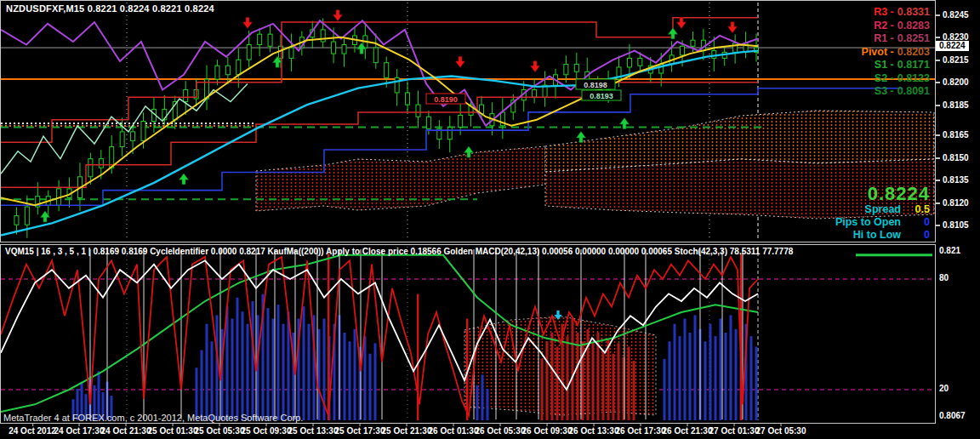  I want to click on price-tick: 0.8200, so click(953, 82).